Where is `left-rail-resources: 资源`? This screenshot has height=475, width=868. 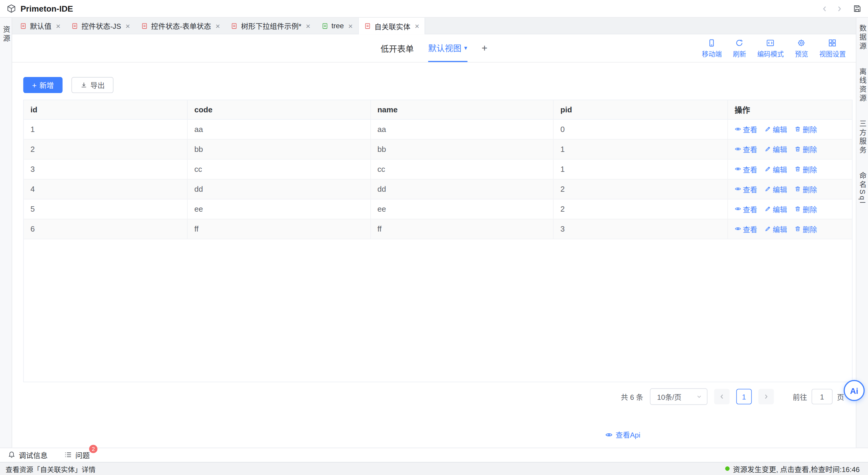 left-rail-resources: 资源 is located at coordinates (6, 34).